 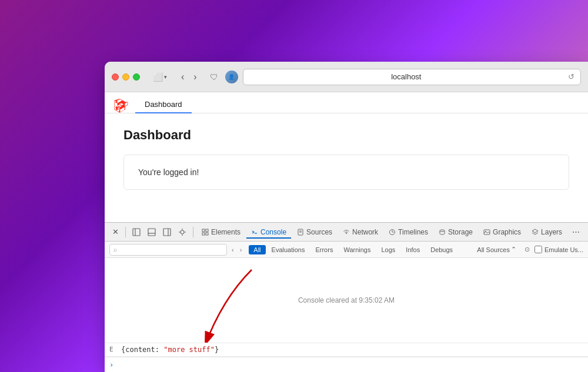 I want to click on logged-in-message: You're logged in!, so click(x=168, y=172).